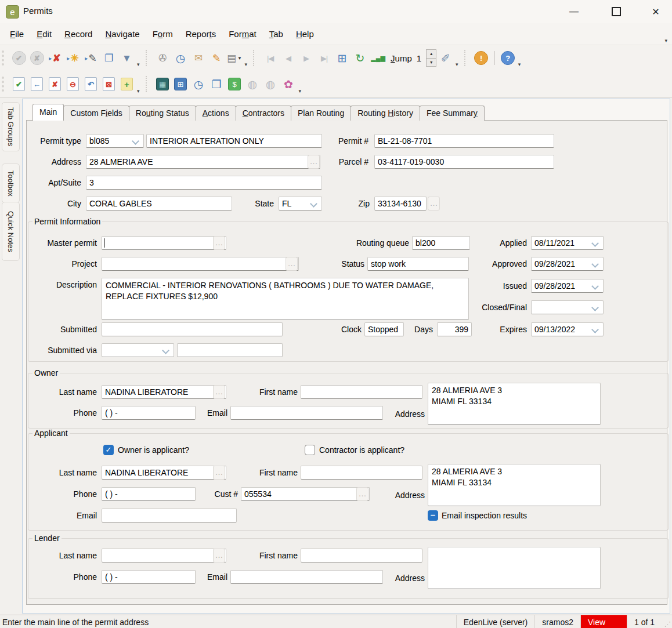 Image resolution: width=672 pixels, height=628 pixels. Describe the element at coordinates (362, 392) in the screenshot. I see `owner-first-name-field` at that location.